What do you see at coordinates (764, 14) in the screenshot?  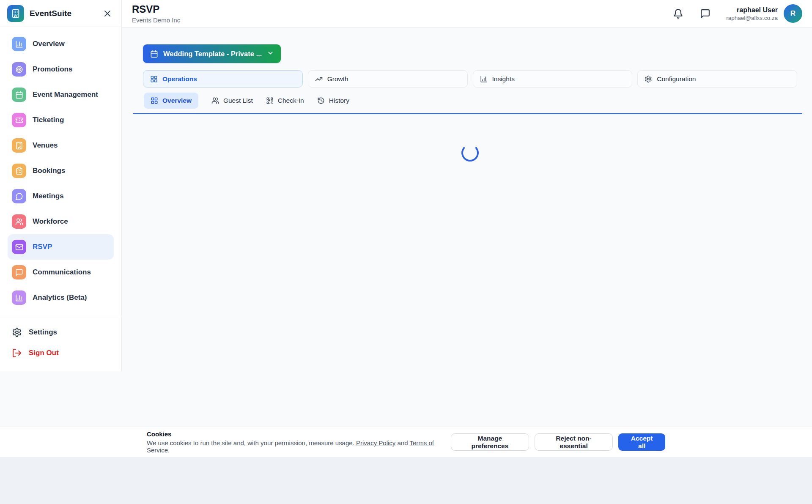 I see `user-menu: raphael User raphael@allxs.co.za R` at bounding box center [764, 14].